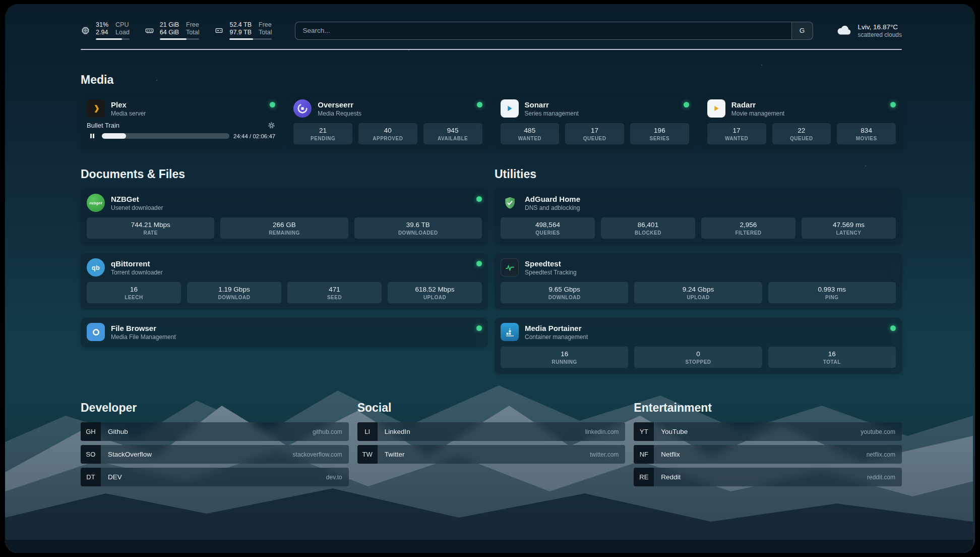 The image size is (980, 557). What do you see at coordinates (510, 332) in the screenshot?
I see `portainer-icon` at bounding box center [510, 332].